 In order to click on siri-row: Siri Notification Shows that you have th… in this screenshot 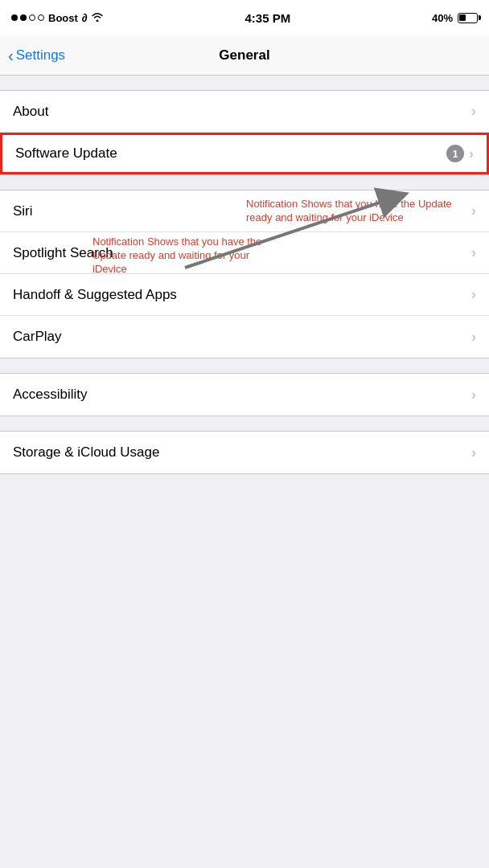, I will do `click(244, 211)`.